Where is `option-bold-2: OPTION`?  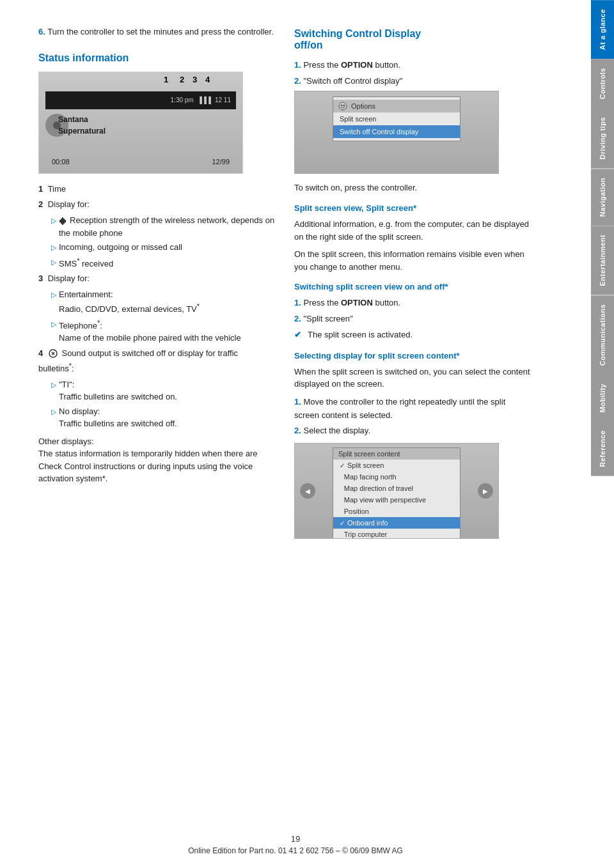
option-bold-2: OPTION is located at coordinates (357, 303).